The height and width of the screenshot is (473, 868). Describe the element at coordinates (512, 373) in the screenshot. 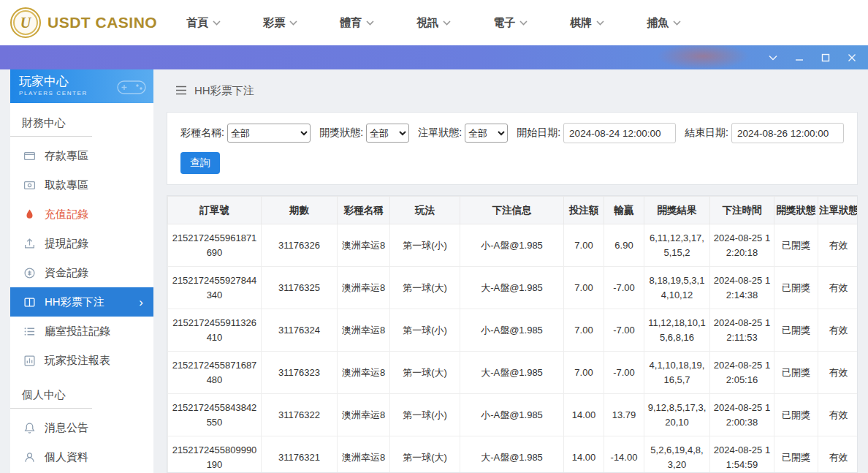

I see `cell-bet-info: 大-A盤@1.985` at that location.